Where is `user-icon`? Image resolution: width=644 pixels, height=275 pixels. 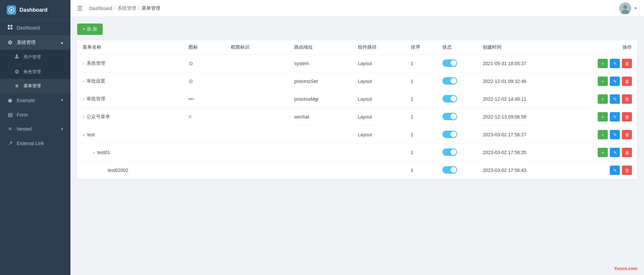
user-icon is located at coordinates (17, 57).